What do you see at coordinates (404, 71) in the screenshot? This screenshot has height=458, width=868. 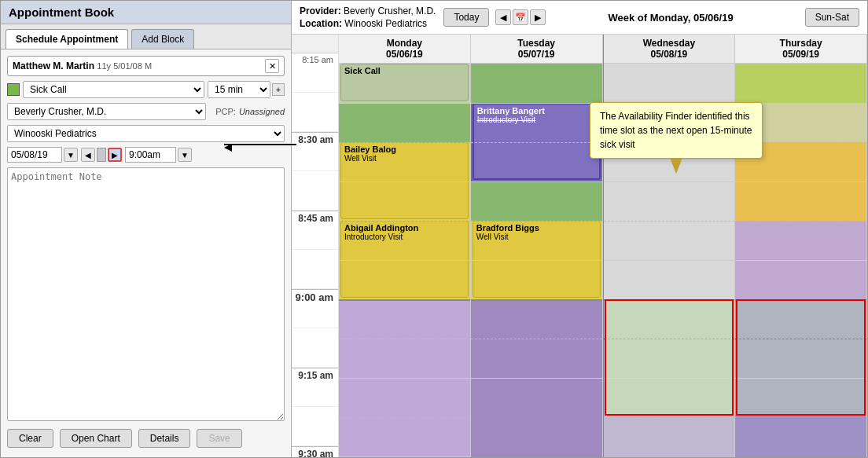 I see `appt-name: Sick Call` at bounding box center [404, 71].